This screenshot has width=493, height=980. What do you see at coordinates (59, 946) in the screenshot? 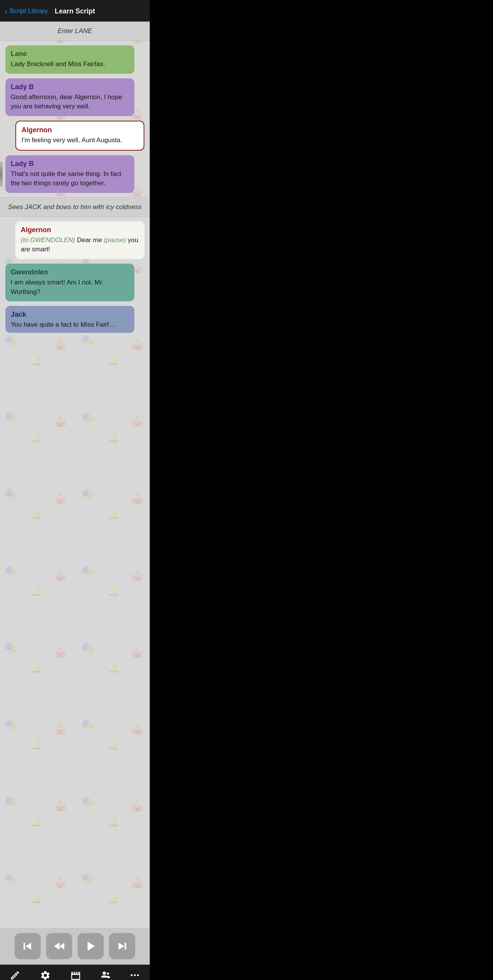
I see `rewind-icon` at bounding box center [59, 946].